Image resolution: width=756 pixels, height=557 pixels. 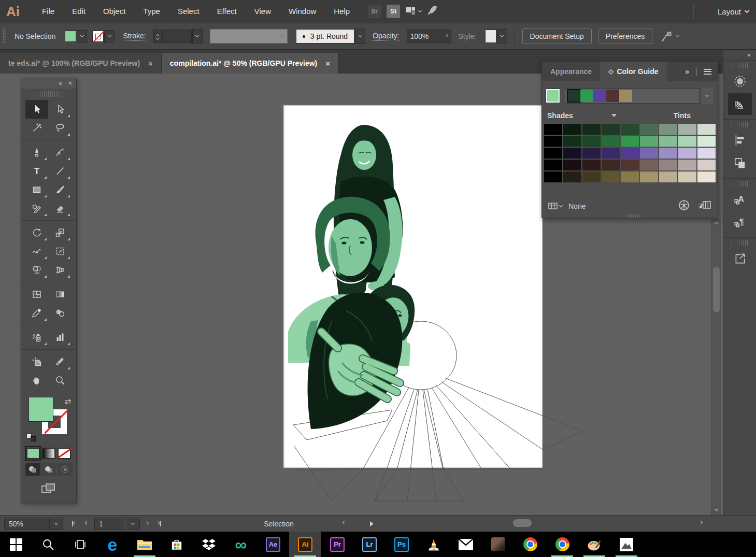 I want to click on save-to-swatches-icon, so click(x=705, y=206).